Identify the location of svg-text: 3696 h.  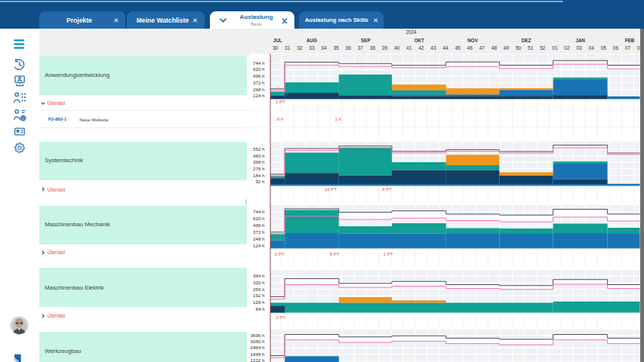
(258, 335).